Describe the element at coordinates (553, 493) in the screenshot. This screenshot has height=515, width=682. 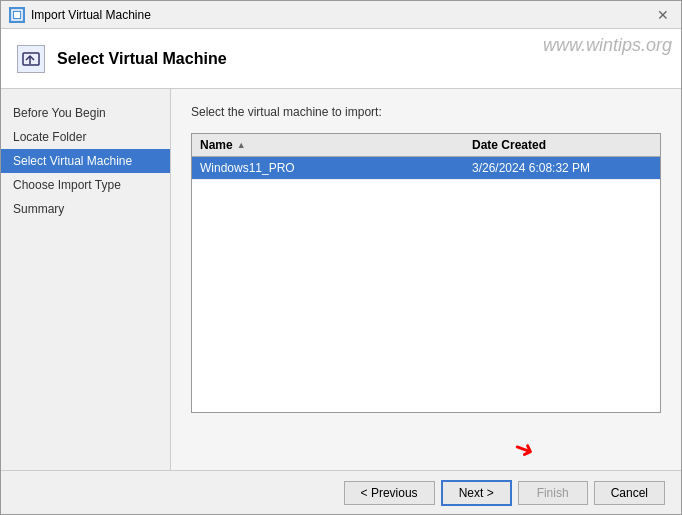
I see `finish-button: Finish` at that location.